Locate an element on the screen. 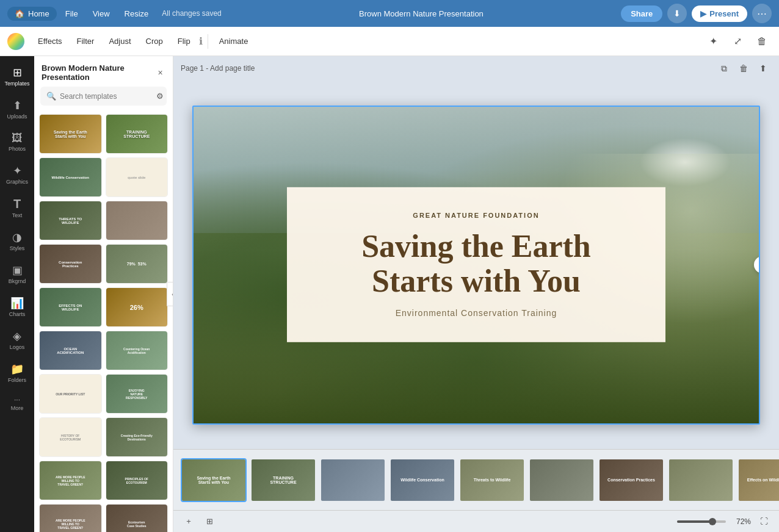  sidebar-item-text: T Text is located at coordinates (17, 207).